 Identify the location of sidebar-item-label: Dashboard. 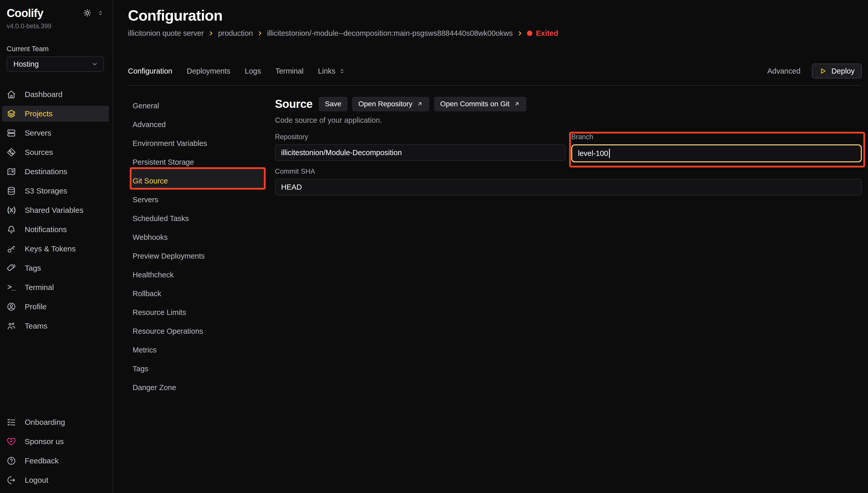
(44, 94).